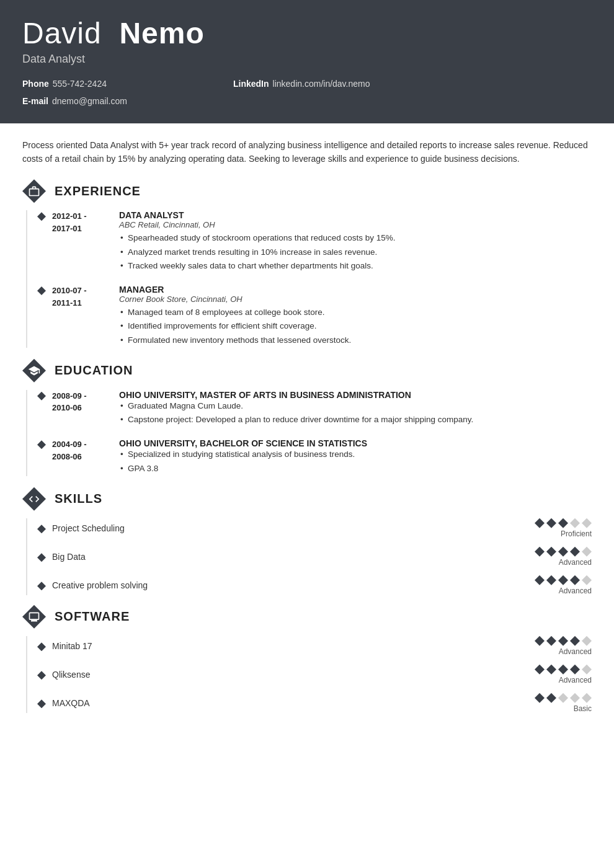 This screenshot has width=614, height=868. Describe the element at coordinates (576, 562) in the screenshot. I see `skill-level-2: Advanced` at that location.